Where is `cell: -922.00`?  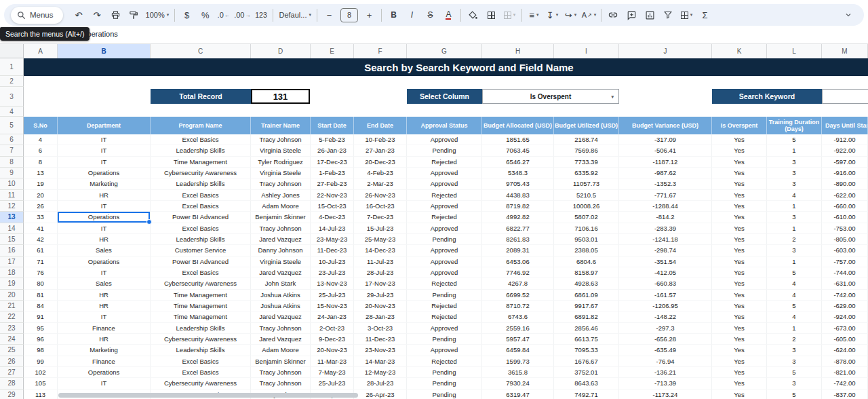 cell: -922.00 is located at coordinates (845, 151).